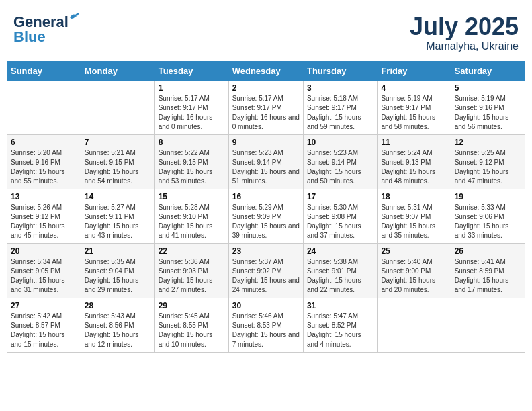 This screenshot has width=532, height=411. Describe the element at coordinates (44, 330) in the screenshot. I see `day-info: Sunrise: 5:42 AM Sunset: 8:57 PM Dayligh…` at that location.